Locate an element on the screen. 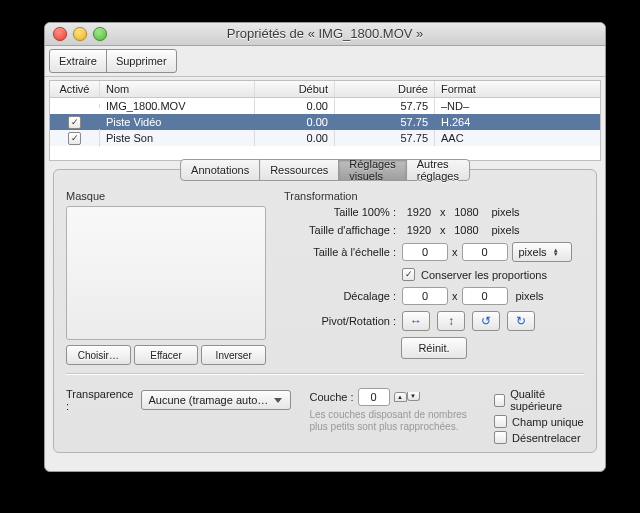 Image resolution: width=640 pixels, height=513 pixels. table-row: ✓ Piste Vidéo 0.00 57.75 H.264 is located at coordinates (325, 122).